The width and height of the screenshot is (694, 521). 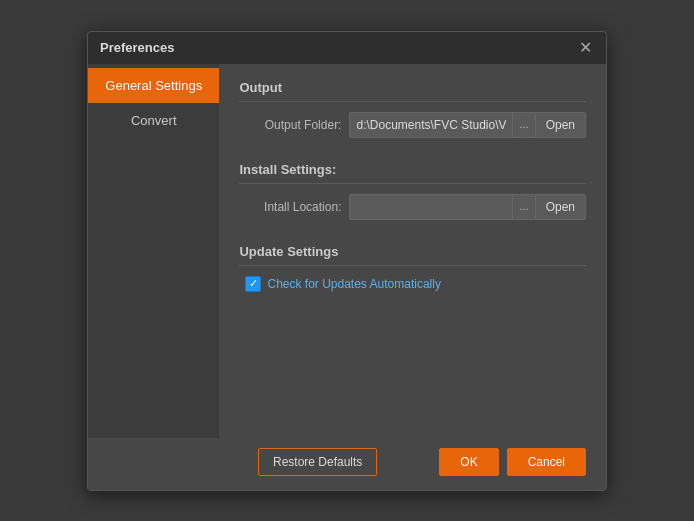 I want to click on sidebar-item-convert: Convert, so click(x=154, y=120).